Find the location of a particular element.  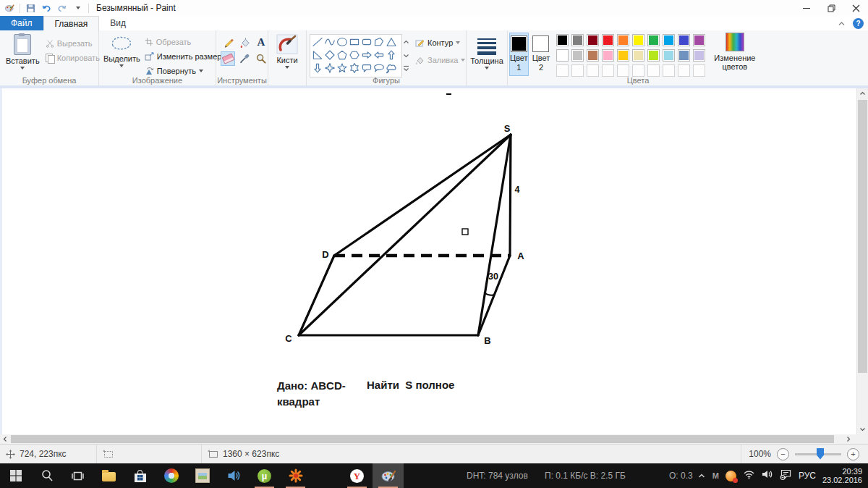

select-button: Выделить is located at coordinates (122, 56).